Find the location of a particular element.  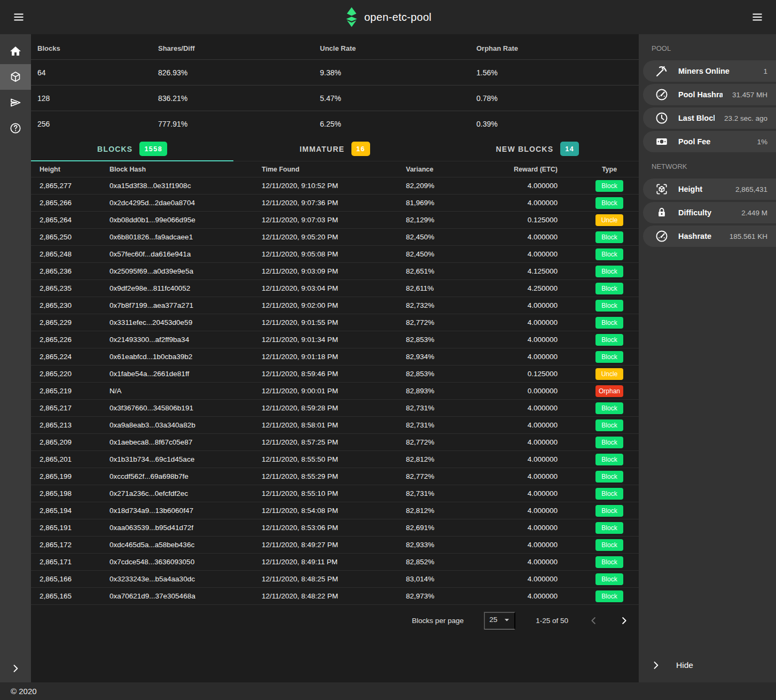

stat-value: 185.561 KH is located at coordinates (749, 236).